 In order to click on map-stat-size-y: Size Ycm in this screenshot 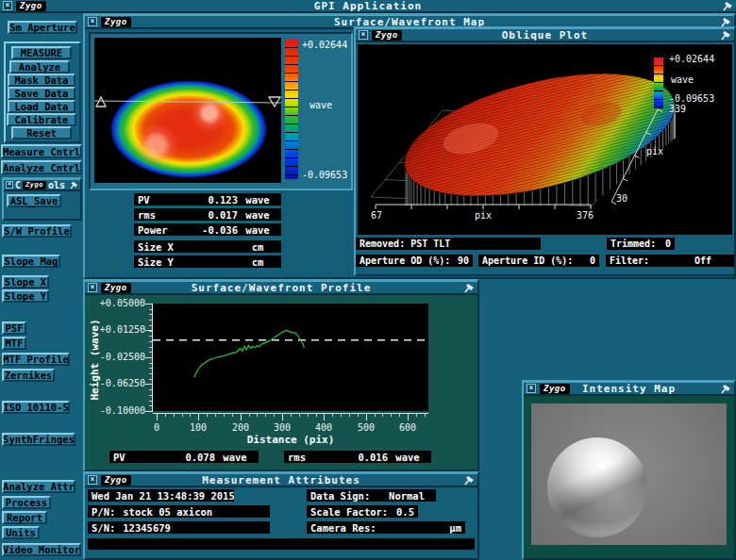, I will do `click(208, 262)`.